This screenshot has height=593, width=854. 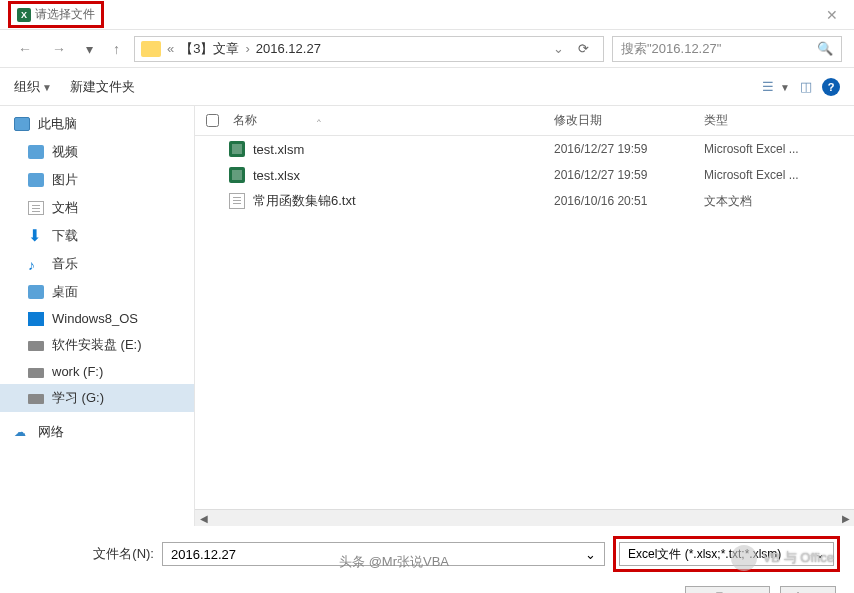 I want to click on title-highlight-box: 请选择文件, so click(x=56, y=14).